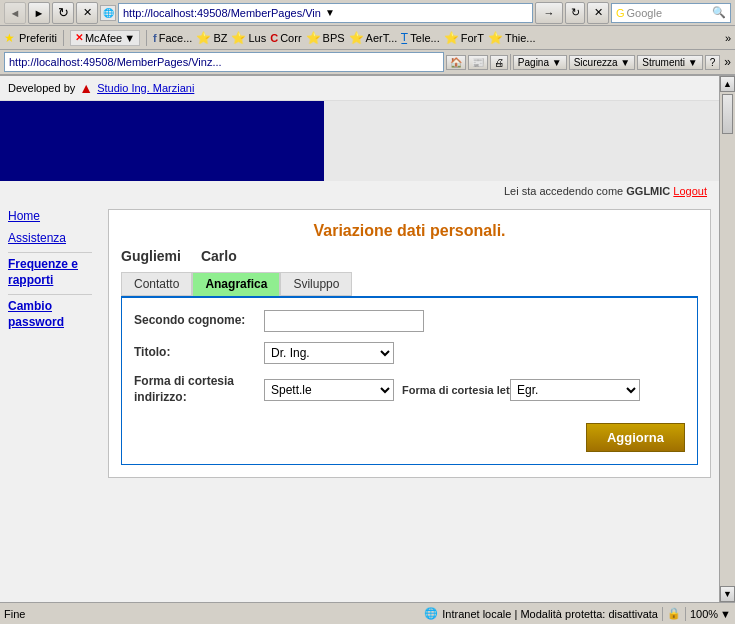  I want to click on label-courtesy-letter: Forma di cortesia lettera:, so click(452, 390).